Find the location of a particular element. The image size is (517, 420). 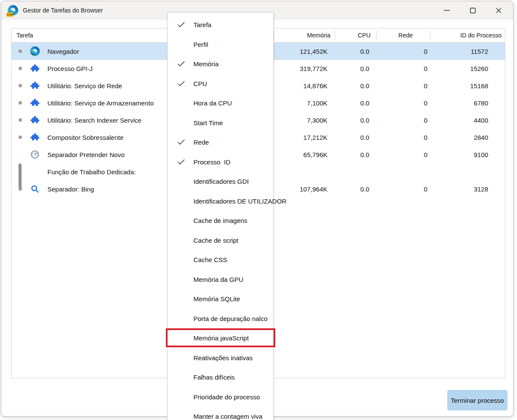

canary-badge: CAN is located at coordinates (9, 15).